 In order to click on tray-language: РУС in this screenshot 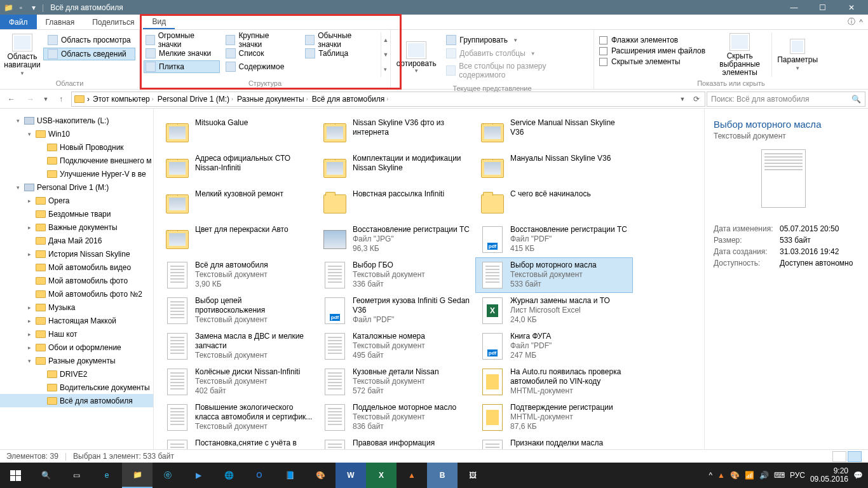, I will do `click(797, 475)`.